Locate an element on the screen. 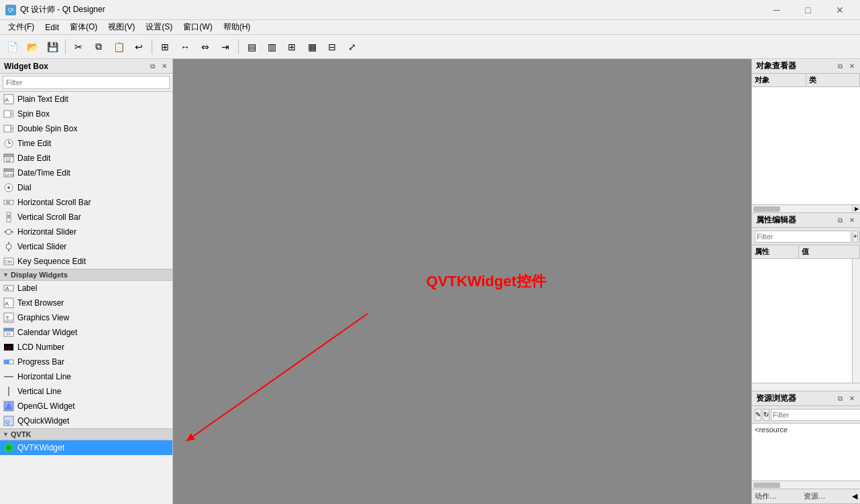 This screenshot has width=860, height=504. list-item: 12 Date Edit is located at coordinates (86, 158).